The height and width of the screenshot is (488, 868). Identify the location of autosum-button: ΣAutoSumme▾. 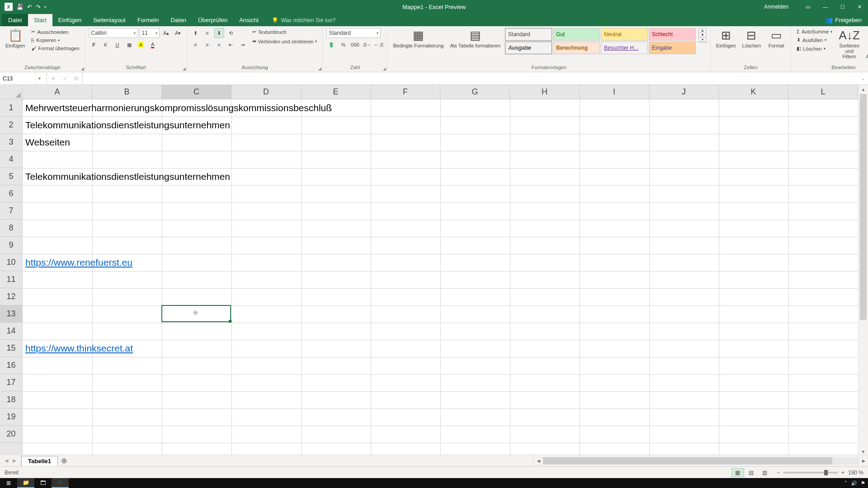
(815, 32).